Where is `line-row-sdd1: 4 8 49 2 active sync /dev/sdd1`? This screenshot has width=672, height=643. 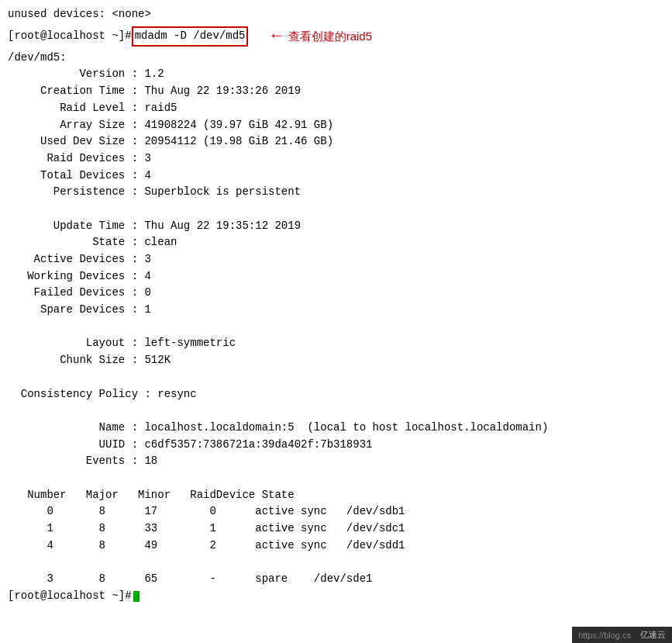 line-row-sdd1: 4 8 49 2 active sync /dev/sdd1 is located at coordinates (336, 546).